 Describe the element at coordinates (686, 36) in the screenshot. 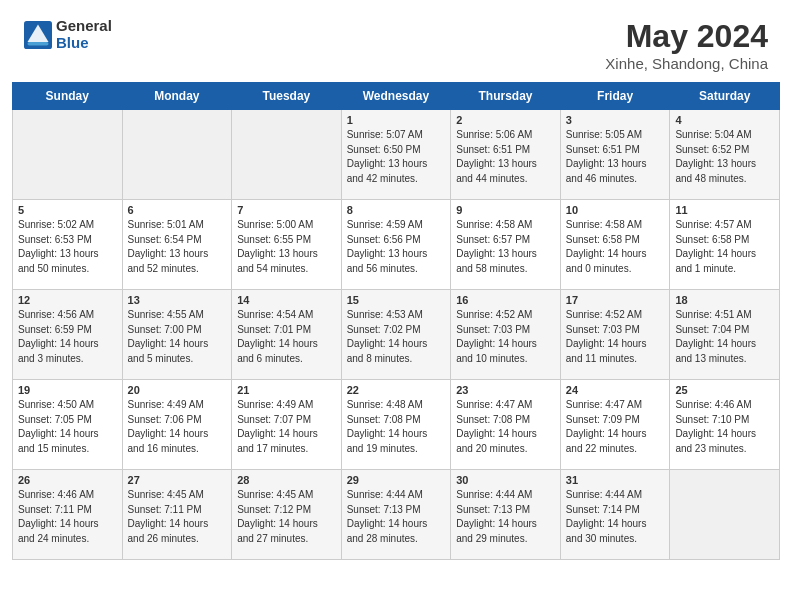

I see `month-year: May 2024` at that location.